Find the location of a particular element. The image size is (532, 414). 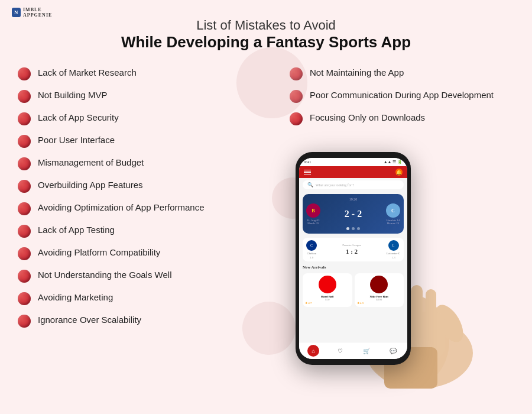

phone-screen: 9:41 ▲▲ ☰ 🔋 🔔 🔍 What are yo is located at coordinates (353, 258).